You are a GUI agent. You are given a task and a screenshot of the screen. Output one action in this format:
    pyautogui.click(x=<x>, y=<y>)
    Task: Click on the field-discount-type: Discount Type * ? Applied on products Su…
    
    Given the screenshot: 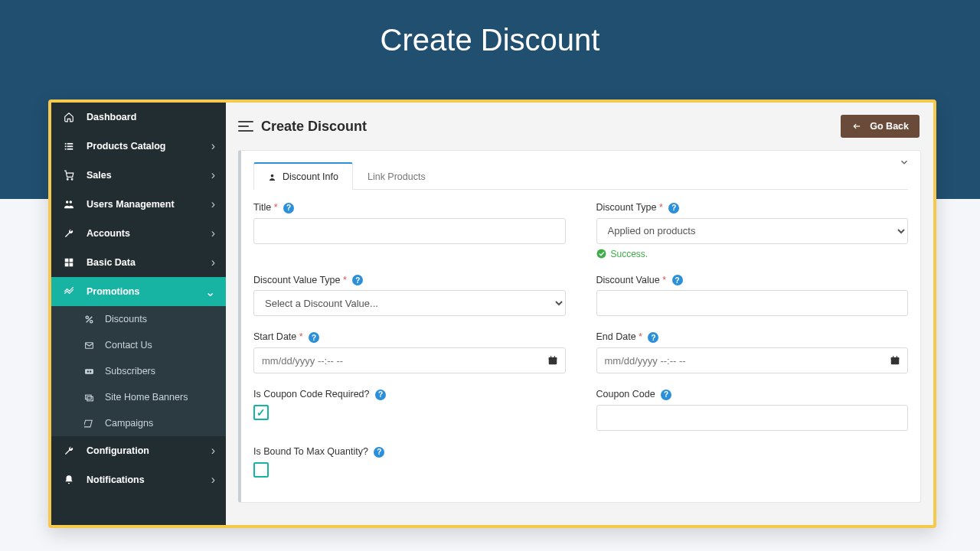 What is the action you would take?
    pyautogui.click(x=753, y=231)
    